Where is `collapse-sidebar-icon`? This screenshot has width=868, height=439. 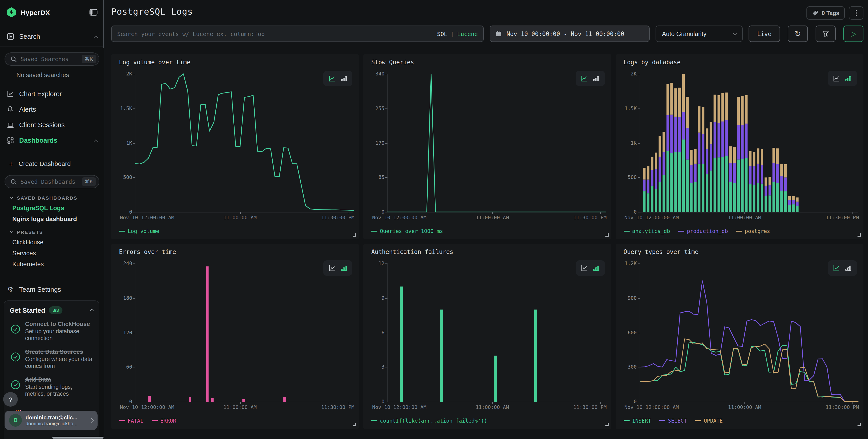
collapse-sidebar-icon is located at coordinates (94, 12).